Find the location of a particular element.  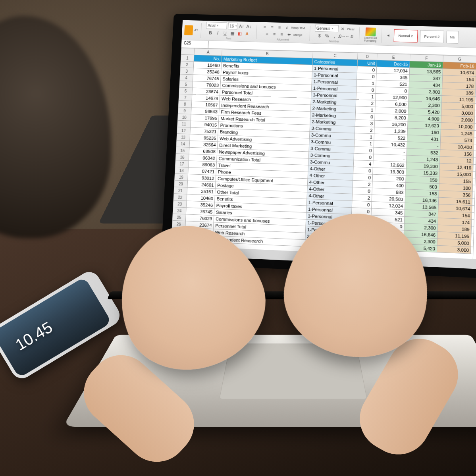

cell-style-normal2: Normal 2 is located at coordinates (406, 36).